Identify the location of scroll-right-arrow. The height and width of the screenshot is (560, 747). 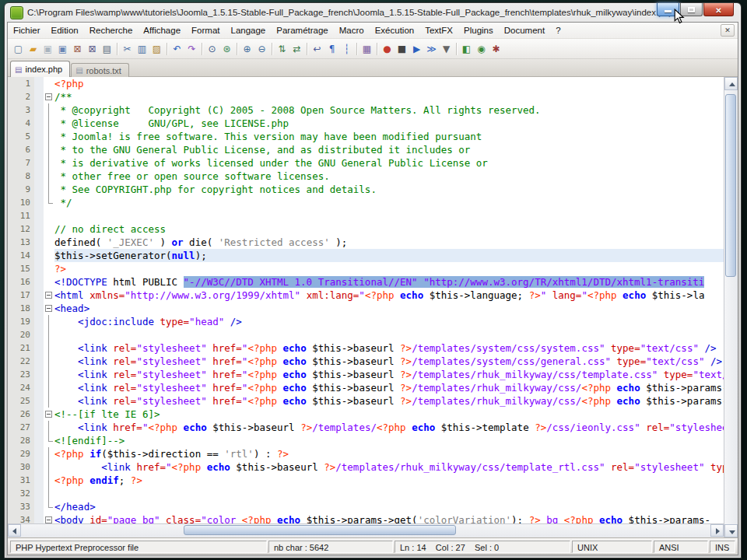
(717, 530).